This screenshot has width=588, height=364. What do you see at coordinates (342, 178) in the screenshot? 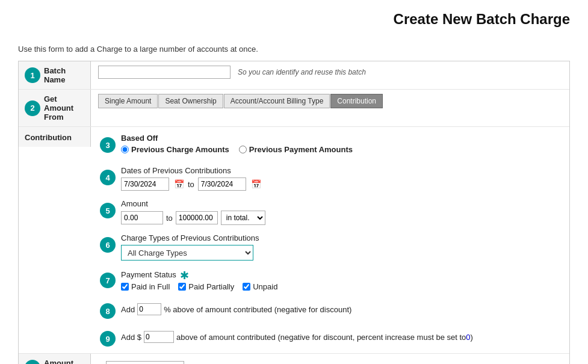
I see `dates-content: Dates of Previous Contributions 📅 to 📅` at bounding box center [342, 178].